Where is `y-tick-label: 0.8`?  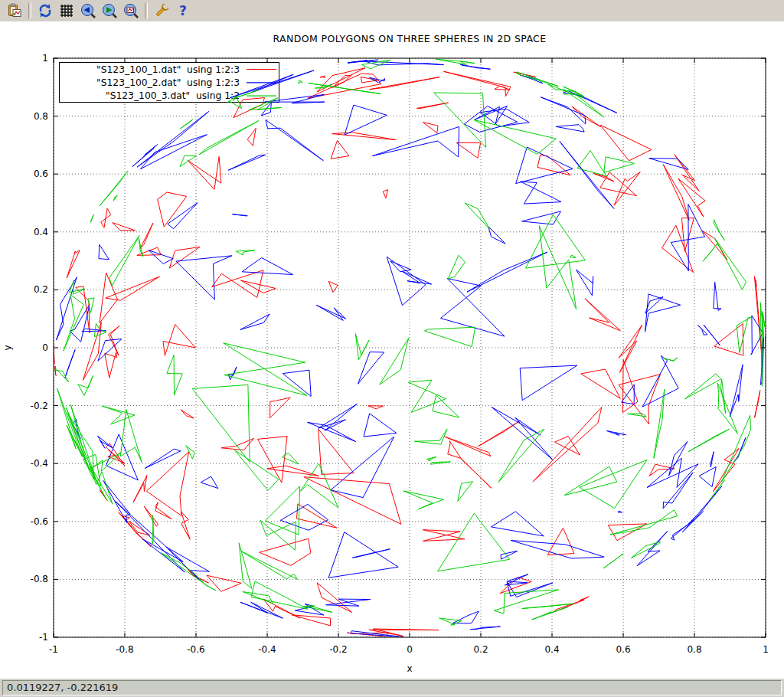 y-tick-label: 0.8 is located at coordinates (41, 116).